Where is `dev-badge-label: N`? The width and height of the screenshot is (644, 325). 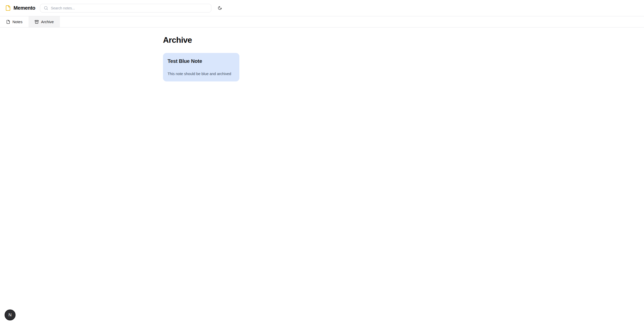
dev-badge-label: N is located at coordinates (10, 315).